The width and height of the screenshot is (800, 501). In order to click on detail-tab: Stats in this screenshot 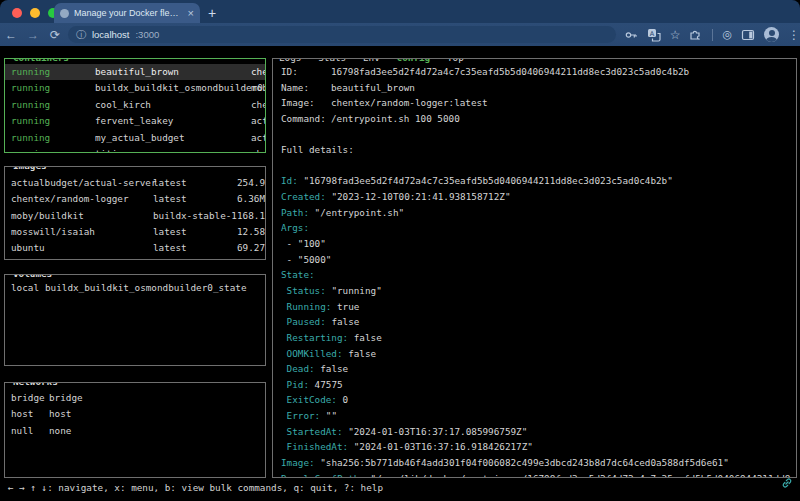, I will do `click(332, 60)`.